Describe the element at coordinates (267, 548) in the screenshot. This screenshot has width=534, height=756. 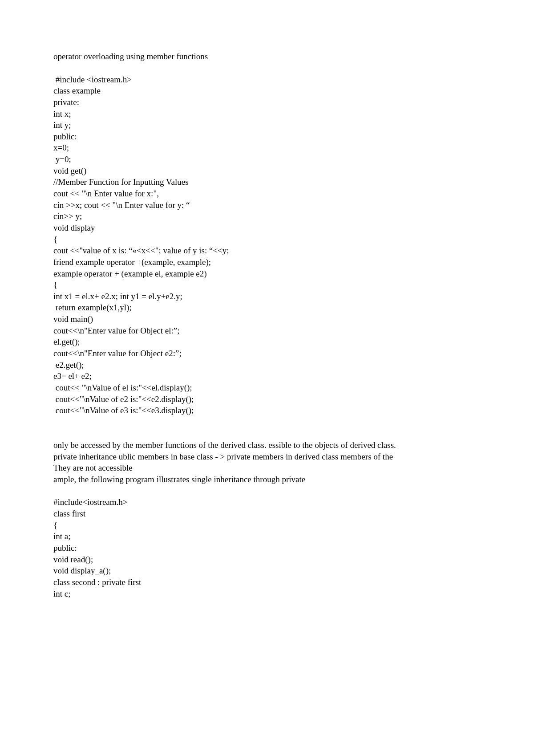
I see `code-block-2: #include<iostream.h> class first { int a…` at that location.